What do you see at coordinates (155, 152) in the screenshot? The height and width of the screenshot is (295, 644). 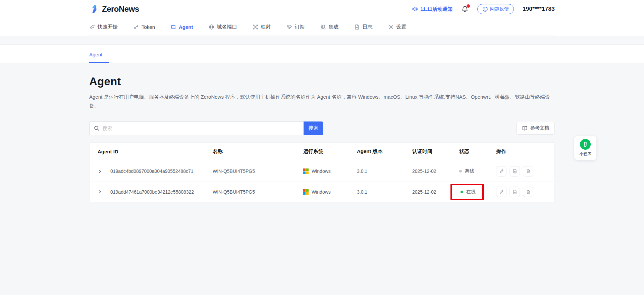 I see `col-agent-id: Agent ID` at bounding box center [155, 152].